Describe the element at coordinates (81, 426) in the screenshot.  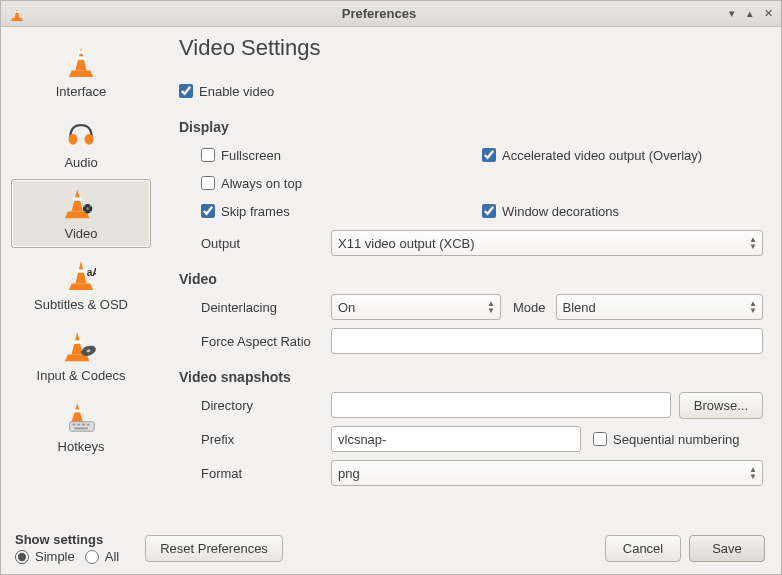
I see `sidebar-item-hotkeys: Hotkeys` at that location.